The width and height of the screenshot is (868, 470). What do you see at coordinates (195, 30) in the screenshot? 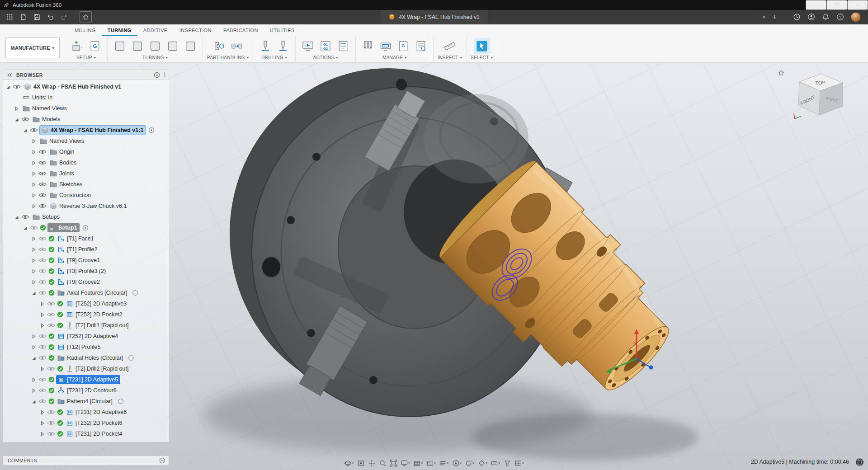
I see `tab-inspection: INSPECTION` at bounding box center [195, 30].